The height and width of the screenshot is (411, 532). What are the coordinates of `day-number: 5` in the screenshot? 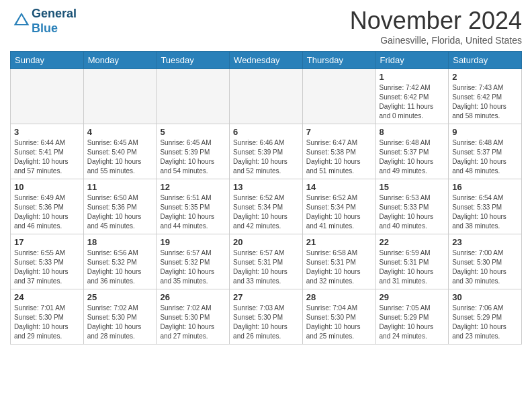 It's located at (193, 132).